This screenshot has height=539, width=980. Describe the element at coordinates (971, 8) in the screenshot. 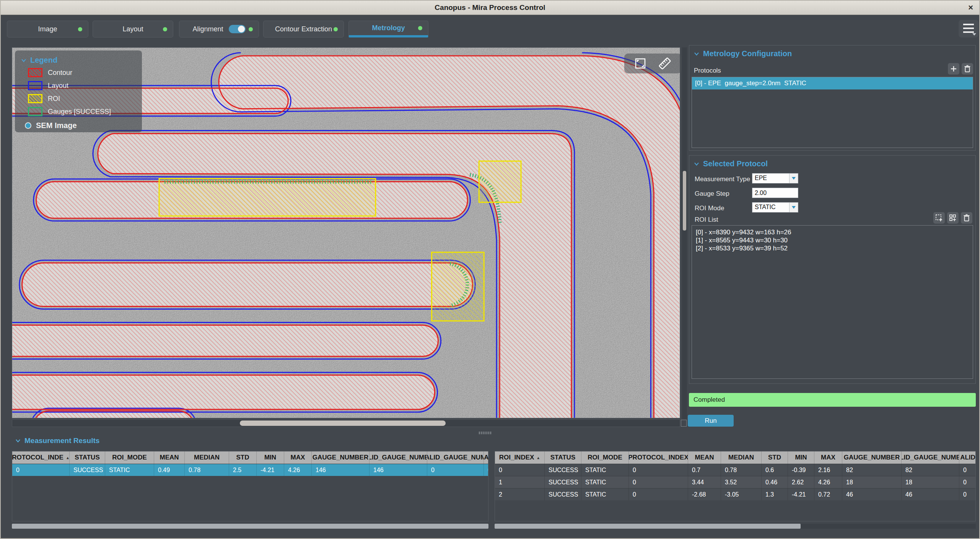

I see `close-button: ×` at that location.